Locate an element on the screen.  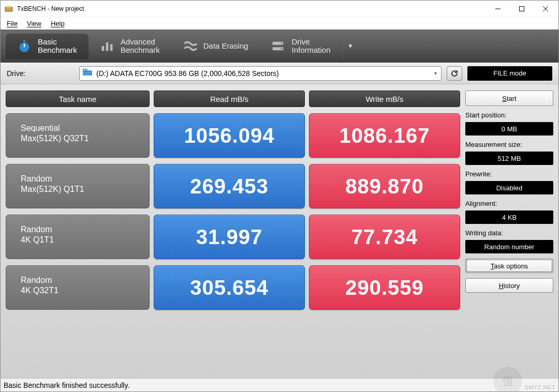
menu-help: Help is located at coordinates (58, 24).